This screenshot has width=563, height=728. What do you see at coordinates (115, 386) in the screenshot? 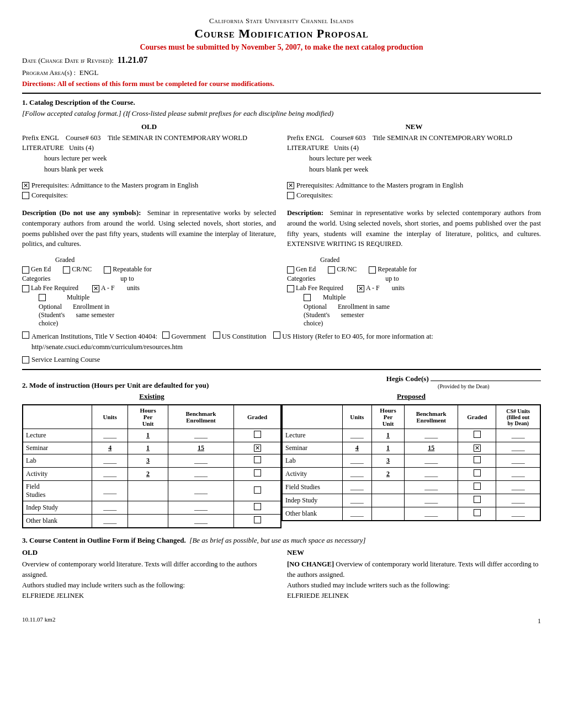
I see `section2-heading: 2. Mode of instruction (Hours per Unit a…` at bounding box center [115, 386].